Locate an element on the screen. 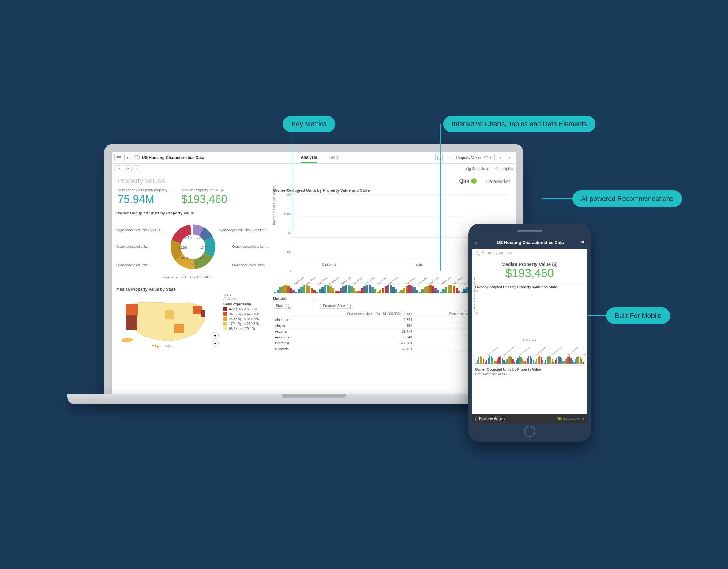 This screenshot has height=569, width=728. tab-analysis: Analysis is located at coordinates (309, 157).